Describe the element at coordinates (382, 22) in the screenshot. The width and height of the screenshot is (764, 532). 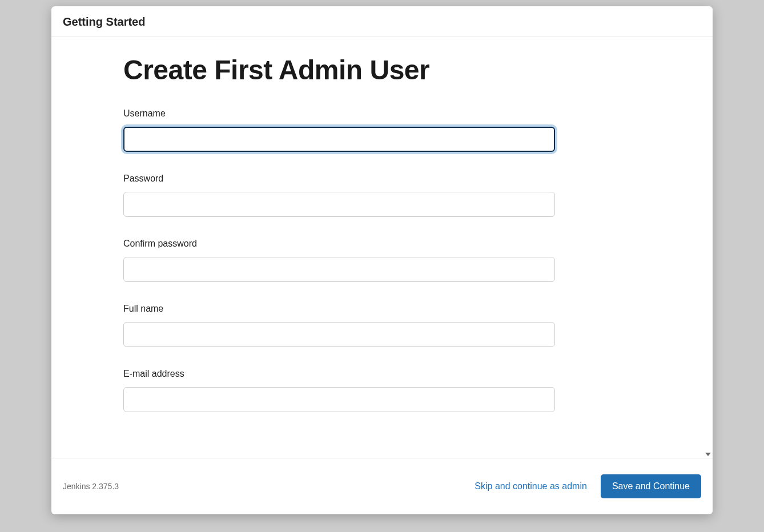
I see `modal-title: Getting Started` at that location.